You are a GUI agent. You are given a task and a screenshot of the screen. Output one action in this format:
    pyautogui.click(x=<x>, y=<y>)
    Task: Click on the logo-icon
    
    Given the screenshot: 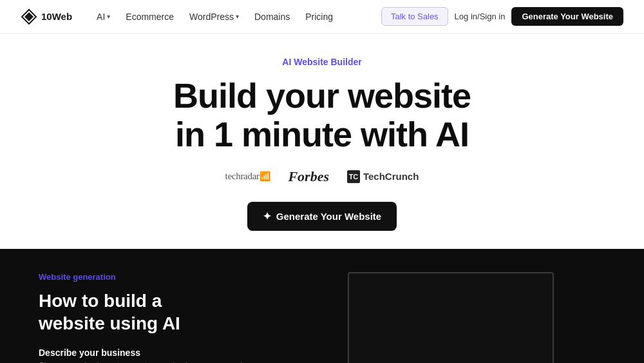 What is the action you would take?
    pyautogui.click(x=29, y=17)
    